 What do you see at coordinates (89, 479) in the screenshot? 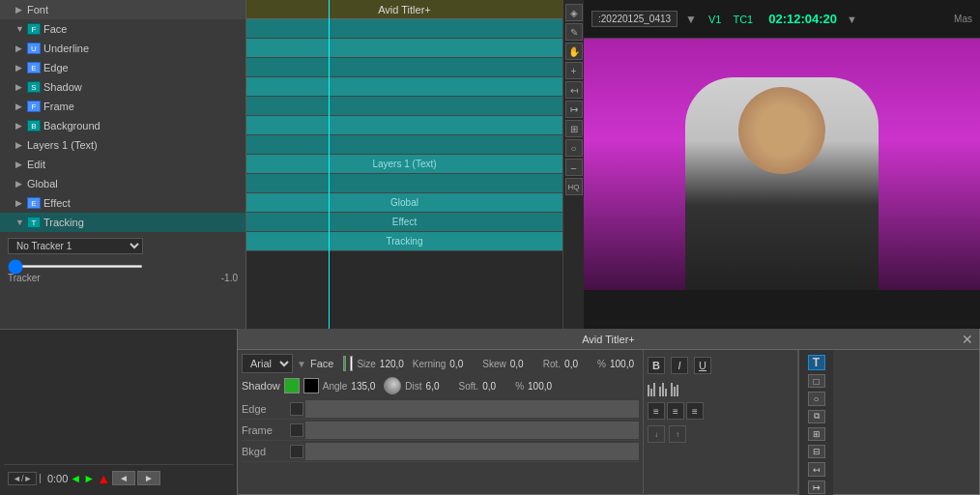
I see `pos-right-btn: ►` at bounding box center [89, 479].